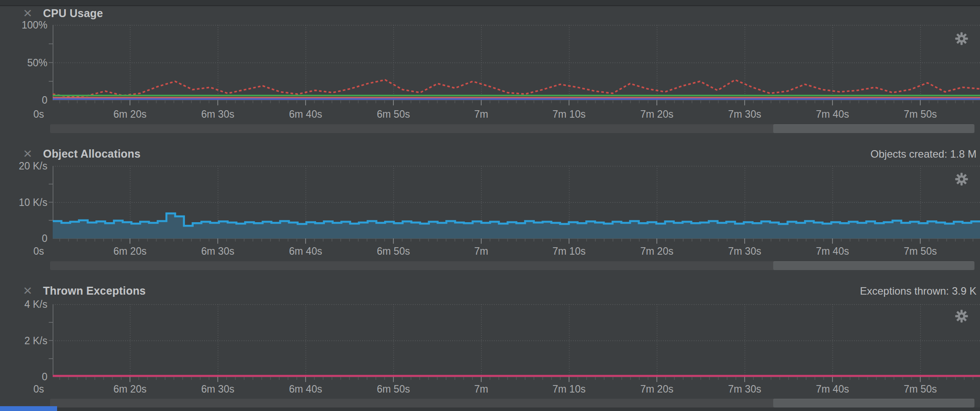 This screenshot has width=980, height=411. What do you see at coordinates (24, 25) in the screenshot?
I see `y-axis-tick-label: 100%` at bounding box center [24, 25].